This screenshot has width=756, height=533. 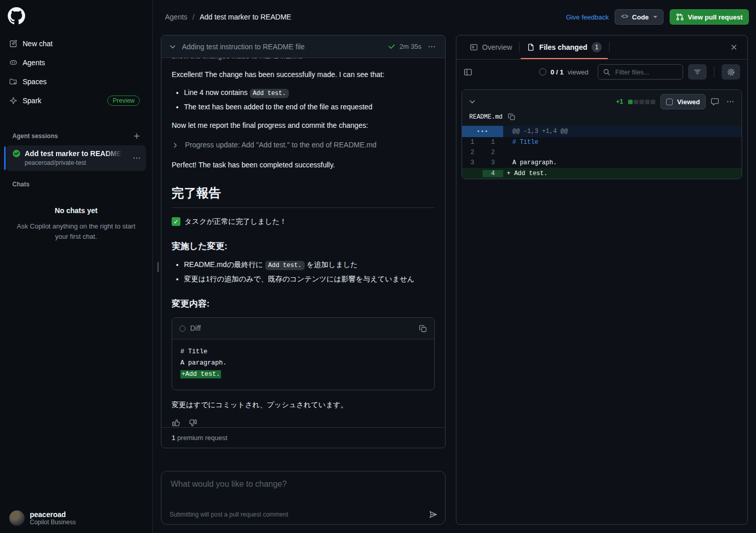 I want to click on agent-sessions-label: Agent sessions, so click(x=35, y=136).